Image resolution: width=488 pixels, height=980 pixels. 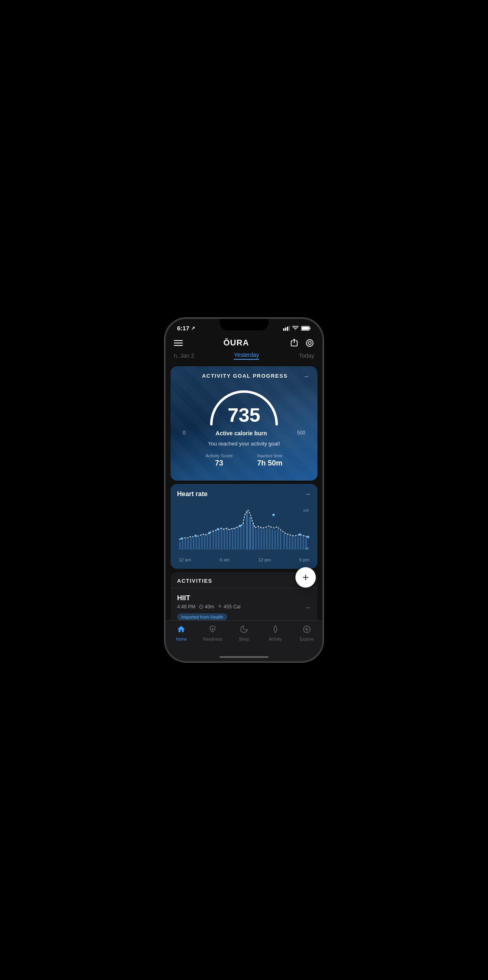 What do you see at coordinates (244, 581) in the screenshot?
I see `activities-title: ACTIVITIES` at bounding box center [244, 581].